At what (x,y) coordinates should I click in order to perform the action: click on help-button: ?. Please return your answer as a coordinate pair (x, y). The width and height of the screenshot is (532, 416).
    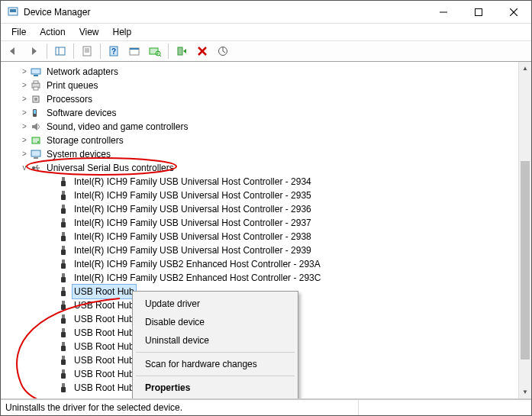
    Looking at the image, I should click on (114, 51).